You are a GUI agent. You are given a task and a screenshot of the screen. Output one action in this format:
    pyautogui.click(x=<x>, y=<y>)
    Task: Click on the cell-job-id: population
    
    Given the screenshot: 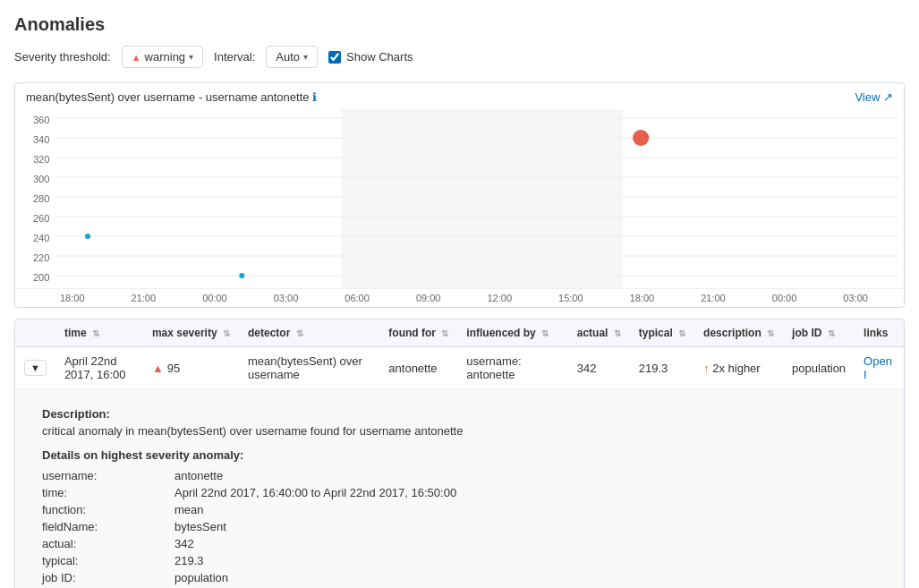 What is the action you would take?
    pyautogui.click(x=819, y=369)
    